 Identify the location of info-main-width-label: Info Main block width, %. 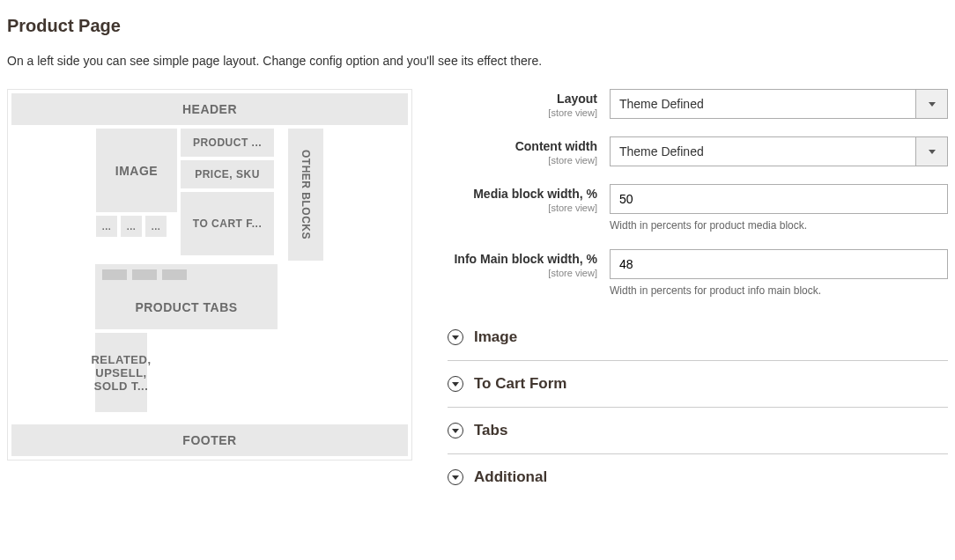
(525, 259).